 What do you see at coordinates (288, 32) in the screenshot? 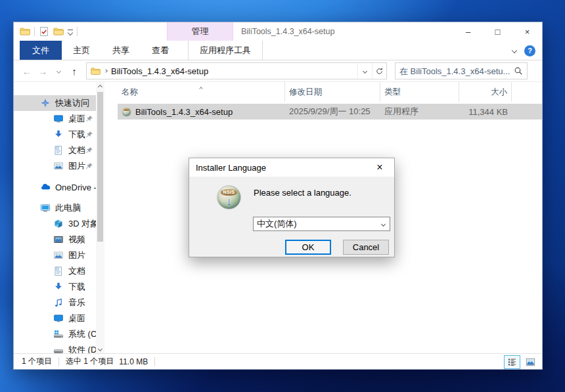
I see `window-title: BiliTools_1.4.3_x64-setup` at bounding box center [288, 32].